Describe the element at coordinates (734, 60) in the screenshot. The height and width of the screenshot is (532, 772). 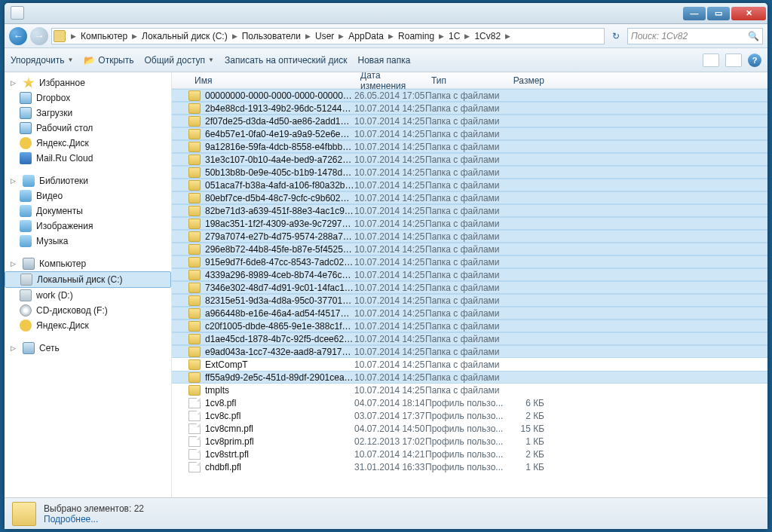
I see `preview-pane-button` at that location.